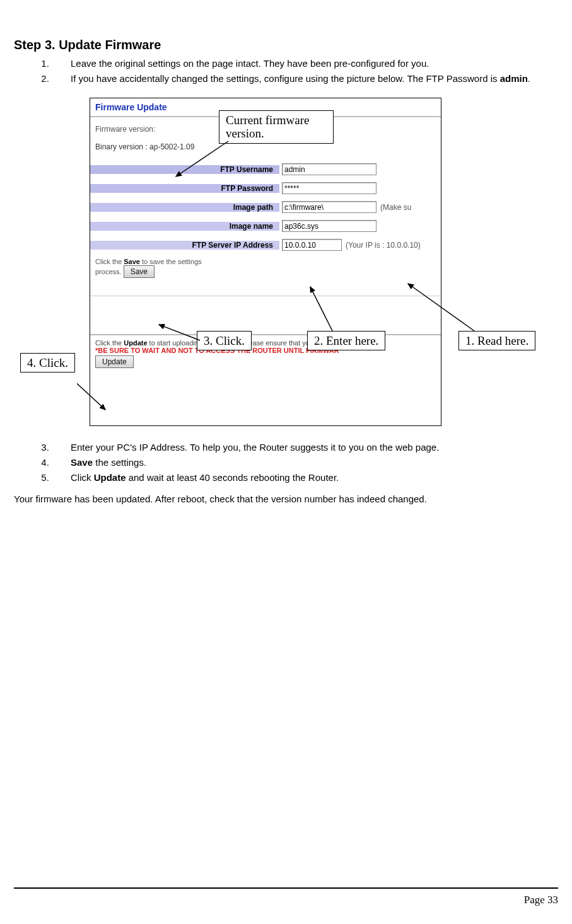 This screenshot has height=924, width=572. What do you see at coordinates (286, 499) in the screenshot?
I see `closing-paragraph: Your firmware has been updated. After re…` at bounding box center [286, 499].